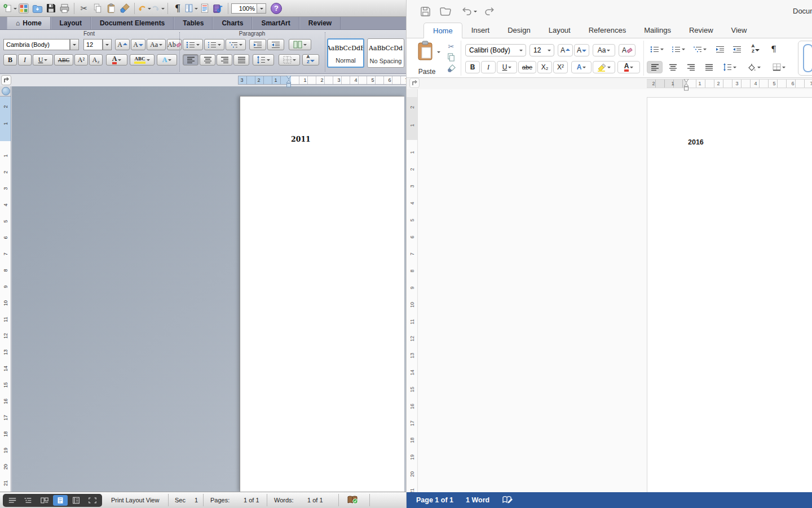  Describe the element at coordinates (519, 30) in the screenshot. I see `tab-design: Design` at that location.